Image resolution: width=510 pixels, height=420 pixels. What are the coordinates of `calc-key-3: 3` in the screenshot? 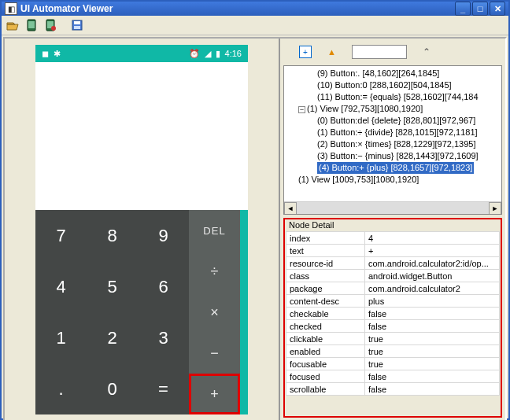 It's located at (164, 338).